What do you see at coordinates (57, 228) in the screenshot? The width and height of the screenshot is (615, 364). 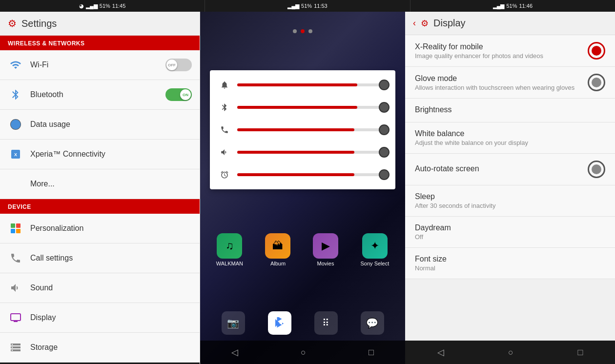 I see `personalization-label: Personalization` at bounding box center [57, 228].